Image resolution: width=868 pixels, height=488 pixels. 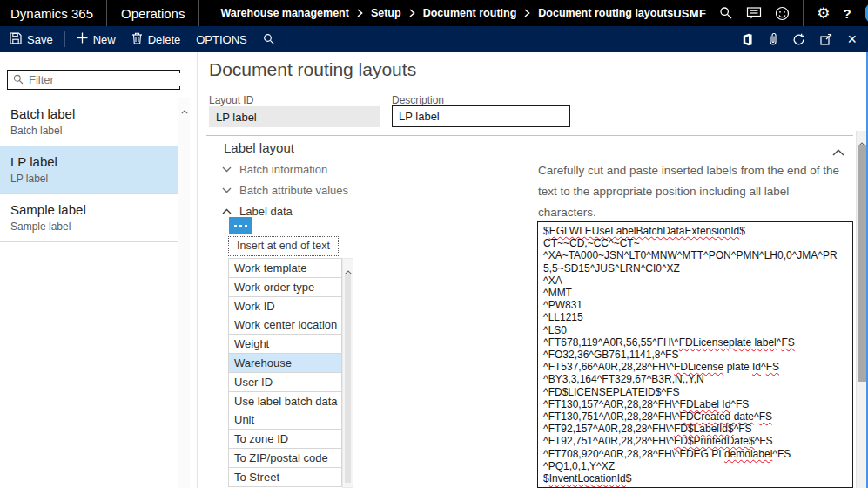 What do you see at coordinates (695, 355) in the screenshot?
I see `code-line: ^FO32,36^GB761,1141,8^FS` at bounding box center [695, 355].